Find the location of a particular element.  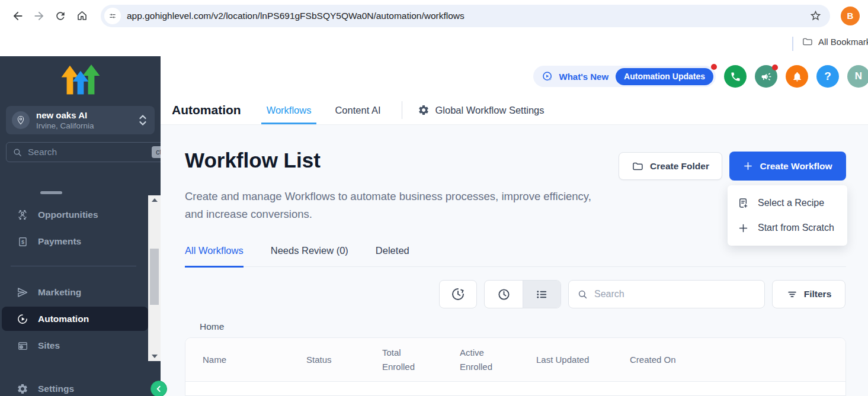

global-workflow-settings-link: Global Workflow Settings is located at coordinates (481, 110).